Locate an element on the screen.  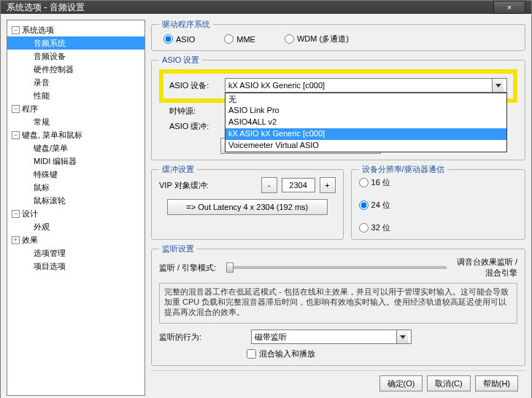
vip-buffer-label: VIP 对象缓冲: is located at coordinates (208, 185).